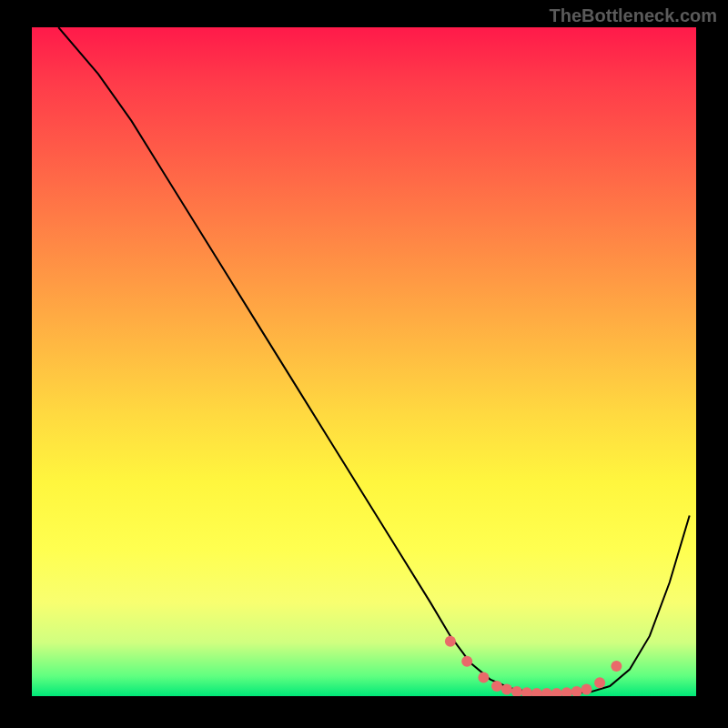  What do you see at coordinates (533, 666) in the screenshot?
I see `curve-markers` at bounding box center [533, 666].